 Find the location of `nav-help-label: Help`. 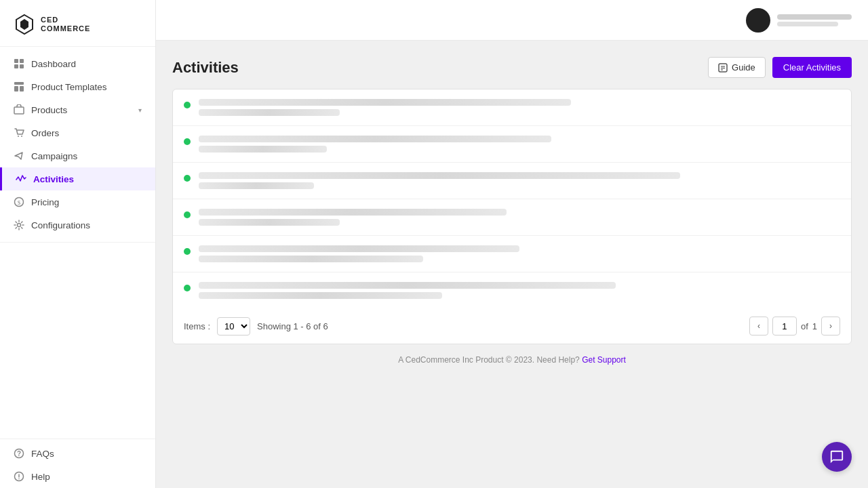

nav-help-label: Help is located at coordinates (41, 477).